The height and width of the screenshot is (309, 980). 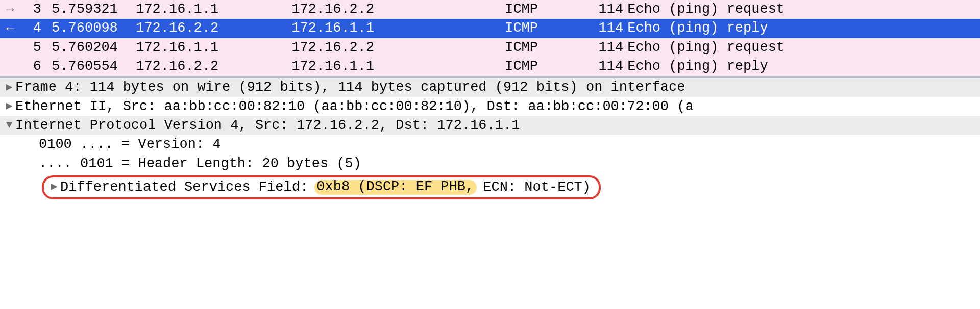 I want to click on packet-row-selected: 4 5.760098 172.16.2.2 172.16.1.1 ICMP 11…, so click(x=490, y=29).